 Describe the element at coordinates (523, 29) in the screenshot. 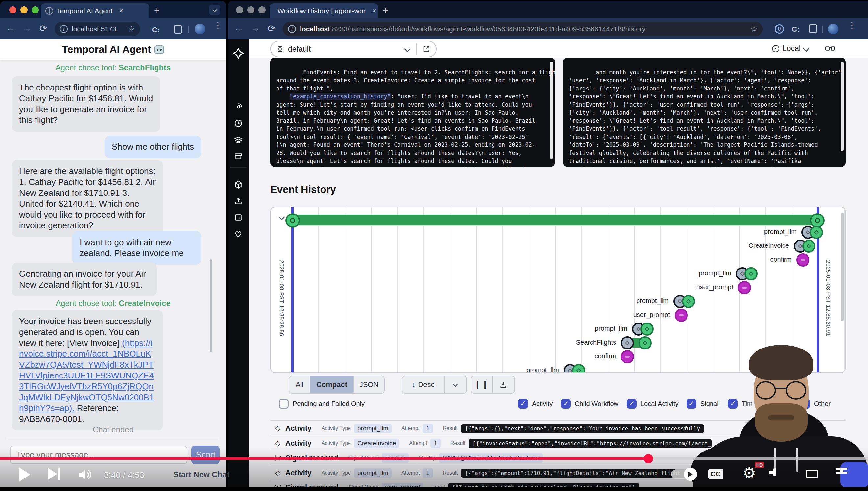

I see `address-bar: i localhost:8233/namespaces/default/work…` at that location.